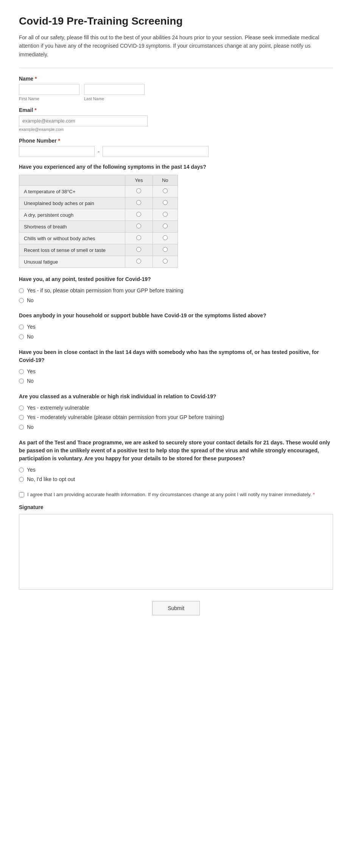  I want to click on signature-box, so click(176, 552).